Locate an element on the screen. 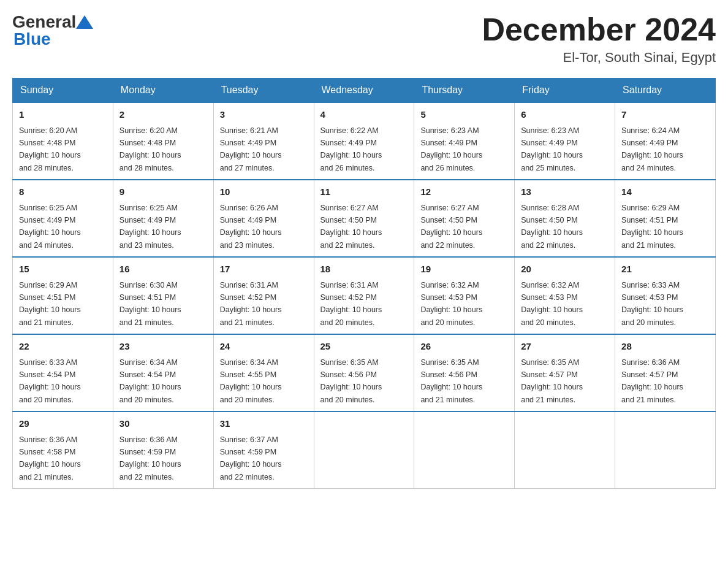 This screenshot has height=563, width=728. day-number: 17 is located at coordinates (264, 270).